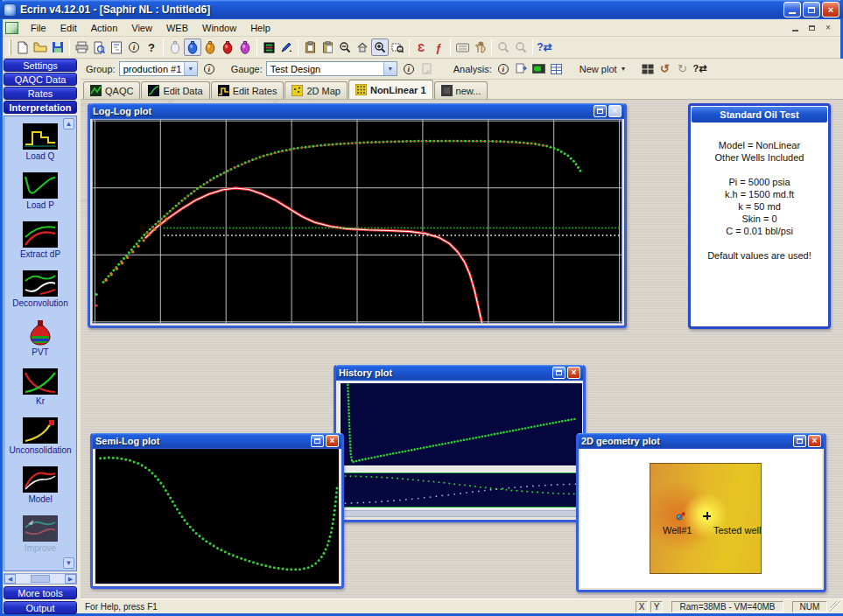  I want to click on scroll-left-button: ◀, so click(11, 579).